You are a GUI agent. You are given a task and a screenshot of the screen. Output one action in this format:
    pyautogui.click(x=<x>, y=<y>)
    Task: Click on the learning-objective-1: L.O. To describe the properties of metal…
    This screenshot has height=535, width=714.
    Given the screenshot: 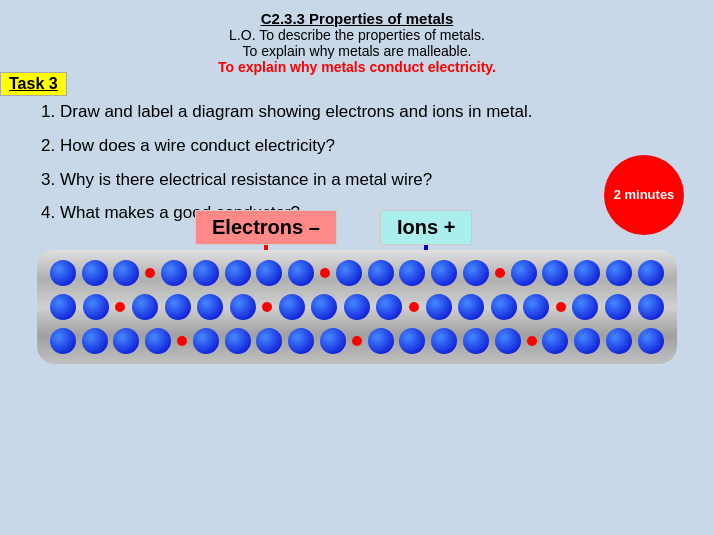 What is the action you would take?
    pyautogui.click(x=357, y=35)
    